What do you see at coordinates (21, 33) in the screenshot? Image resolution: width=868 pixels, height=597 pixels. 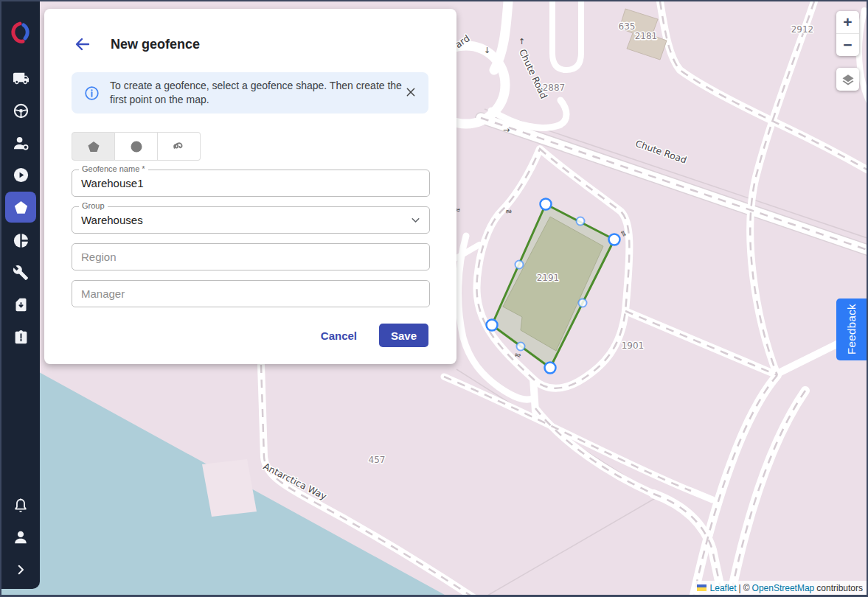 I see `app-logo` at bounding box center [21, 33].